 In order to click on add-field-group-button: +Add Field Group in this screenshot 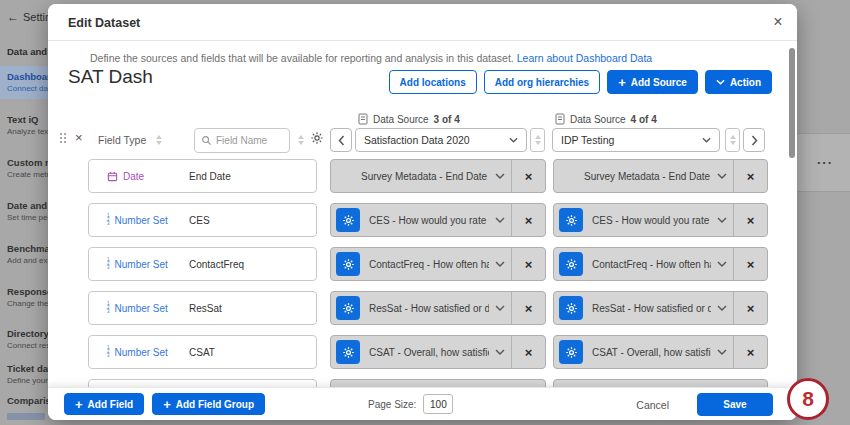, I will do `click(208, 404)`.